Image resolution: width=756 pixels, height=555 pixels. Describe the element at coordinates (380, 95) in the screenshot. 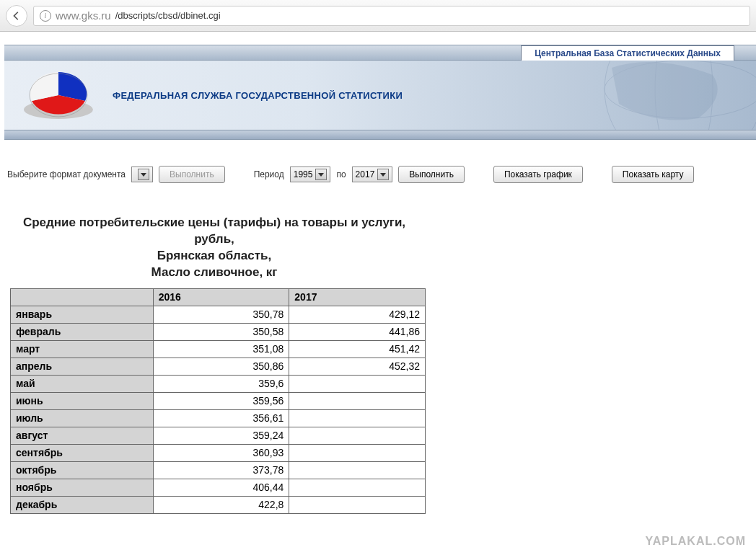

I see `main-banner: ФЕДЕРАЛЬНАЯ СЛУЖБА ГОСУДАРСТВЕННОЙ СТАТИ…` at that location.